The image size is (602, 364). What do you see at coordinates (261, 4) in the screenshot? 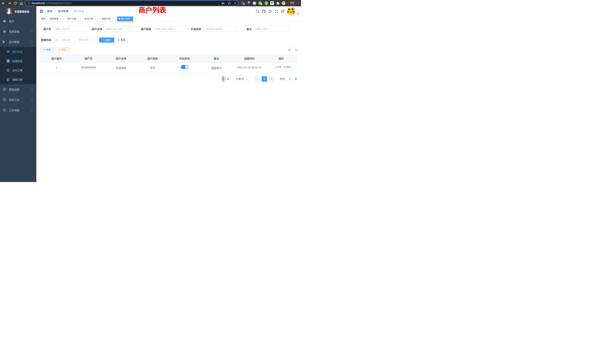
I see `svg-text: 1` at bounding box center [261, 4].